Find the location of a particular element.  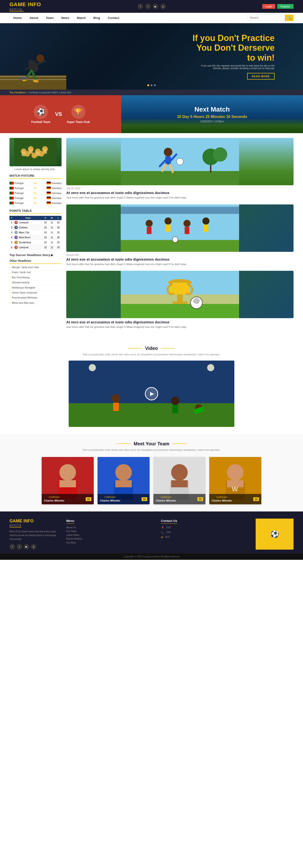

match-fixture-title: Match Fixture is located at coordinates (36, 177).